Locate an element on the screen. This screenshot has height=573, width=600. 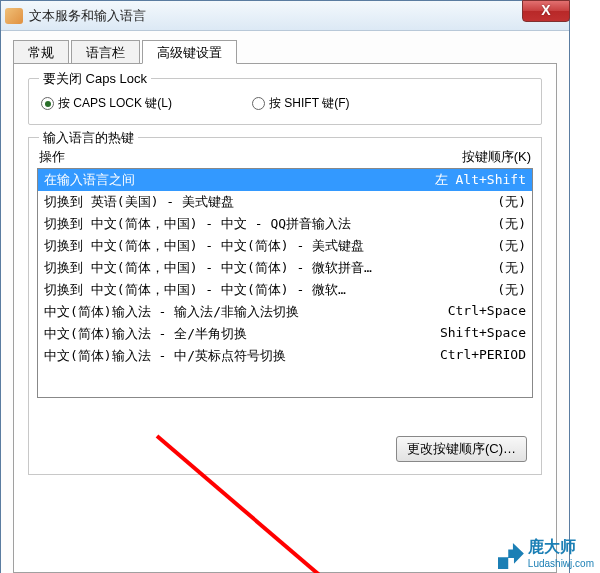
list-item: 中文(简体)输入法 - 中/英标点符号切换Ctrl+PERIOD is located at coordinates (285, 356).